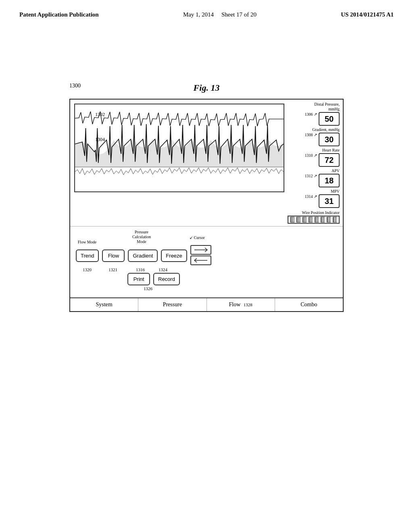 This screenshot has width=413, height=532. What do you see at coordinates (206, 89) in the screenshot?
I see `figure-label-row: 1300 Fig. 13` at bounding box center [206, 89].